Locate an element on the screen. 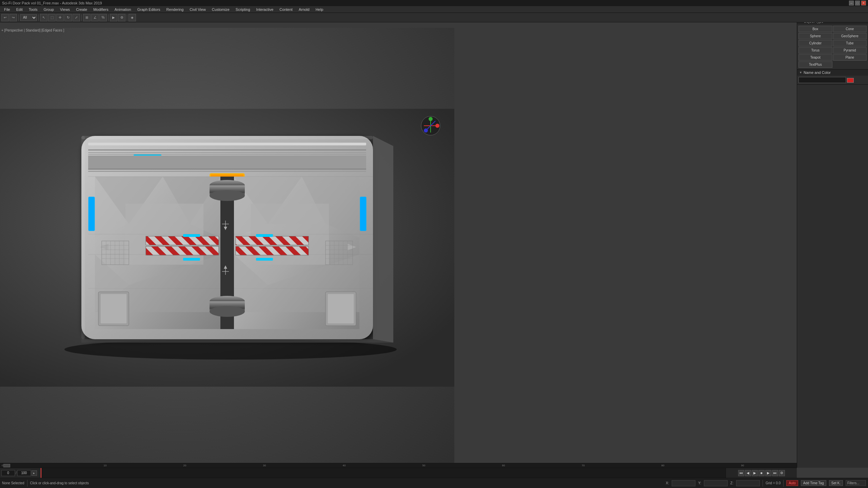 This screenshot has width=868, height=488. name-color-section: ▼ Name and Color is located at coordinates (833, 77).